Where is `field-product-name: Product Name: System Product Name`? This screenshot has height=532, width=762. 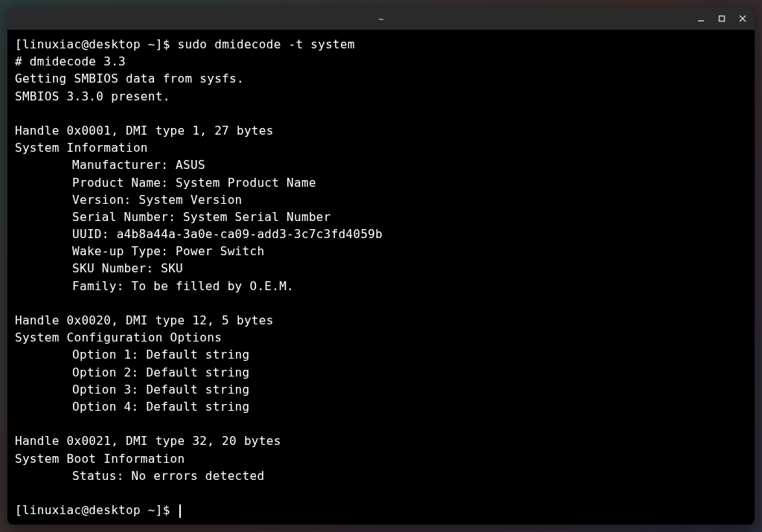 field-product-name: Product Name: System Product Name is located at coordinates (165, 183).